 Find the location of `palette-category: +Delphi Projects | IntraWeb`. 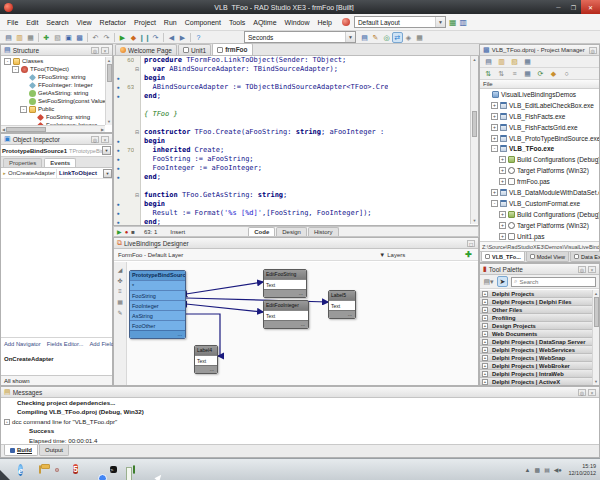

palette-category: +Delphi Projects | IntraWeb is located at coordinates (536, 374).